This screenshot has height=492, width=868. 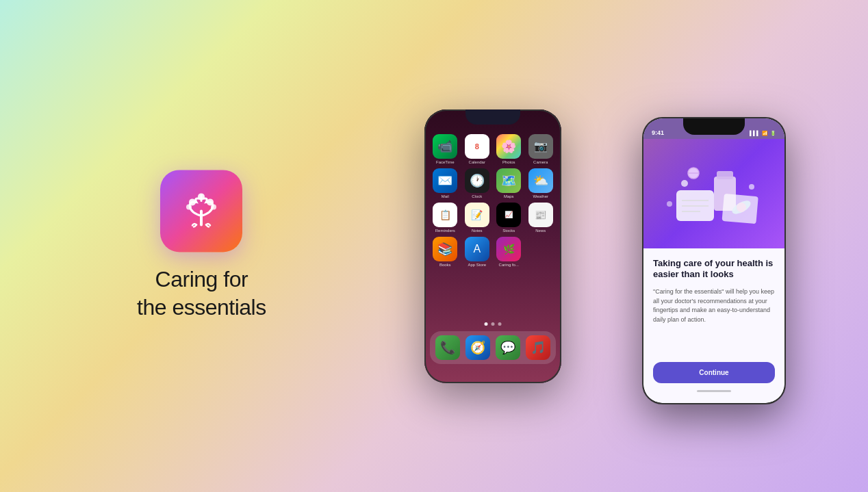 I want to click on app-cell-books: 📚 Books, so click(x=445, y=252).